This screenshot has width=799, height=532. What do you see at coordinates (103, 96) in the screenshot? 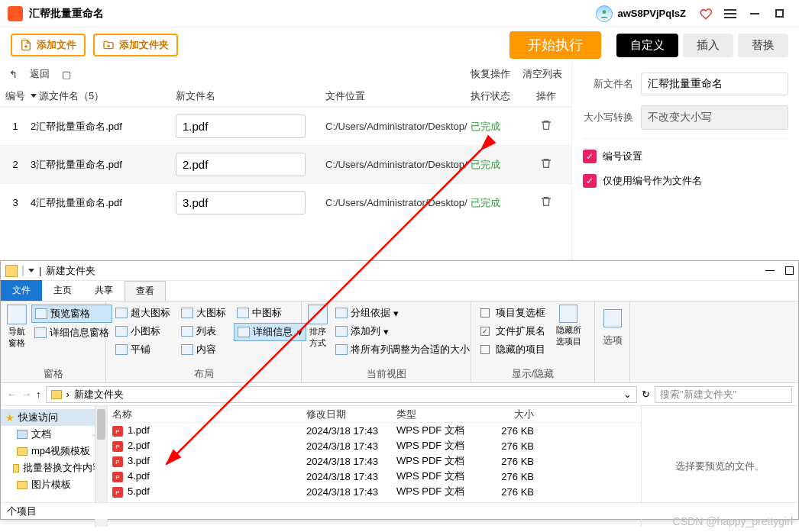
I see `th-source-name: 源文件名（5）` at bounding box center [103, 96].